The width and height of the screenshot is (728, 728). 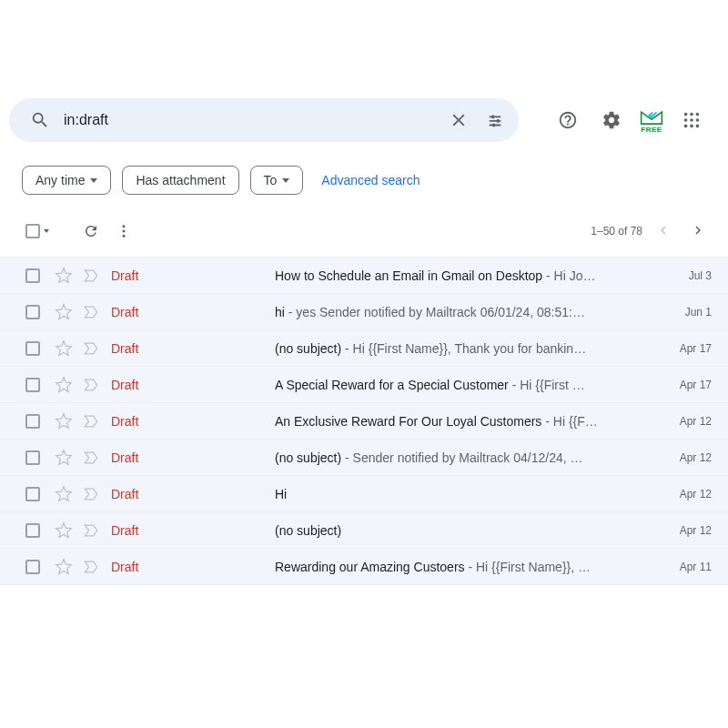 I want to click on search-bar, so click(x=264, y=120).